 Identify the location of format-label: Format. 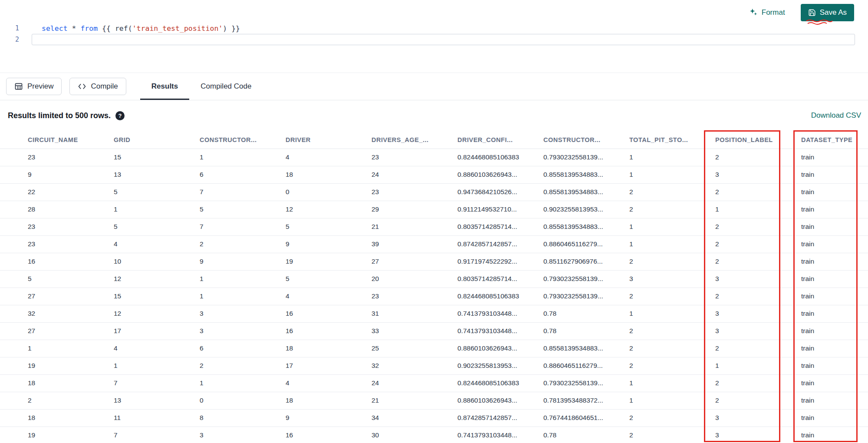
(773, 13).